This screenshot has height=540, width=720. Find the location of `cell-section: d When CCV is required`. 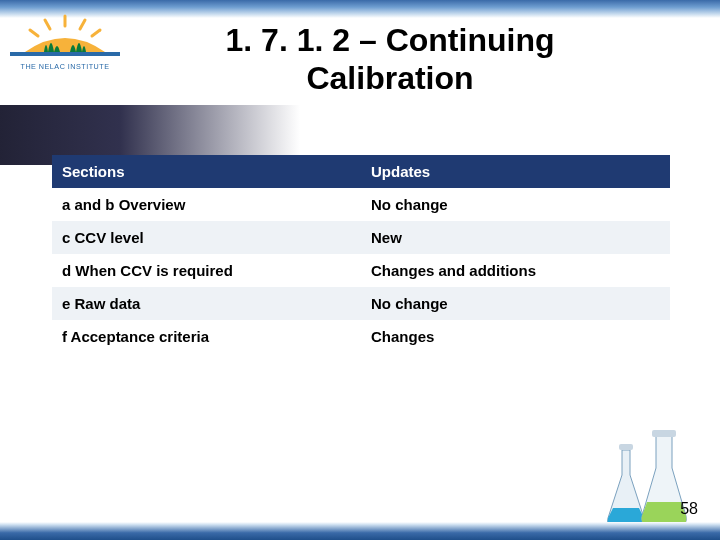

cell-section: d When CCV is required is located at coordinates (206, 270).